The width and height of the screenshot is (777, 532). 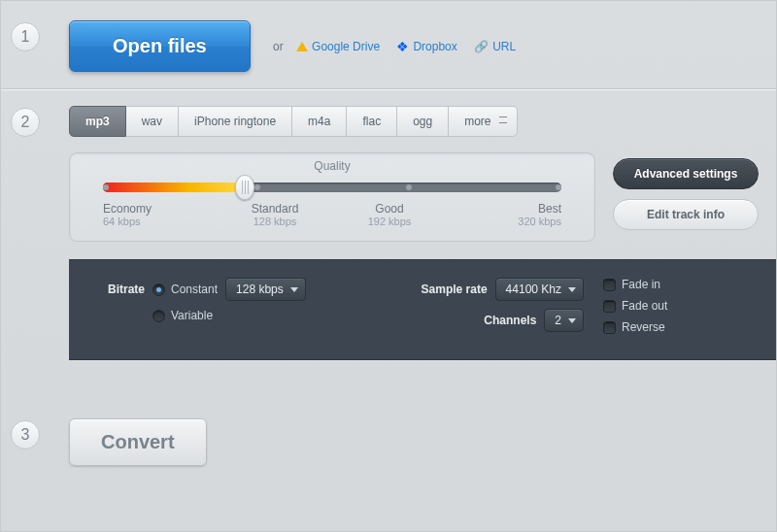 What do you see at coordinates (492, 320) in the screenshot?
I see `channels-label: Channels` at bounding box center [492, 320].